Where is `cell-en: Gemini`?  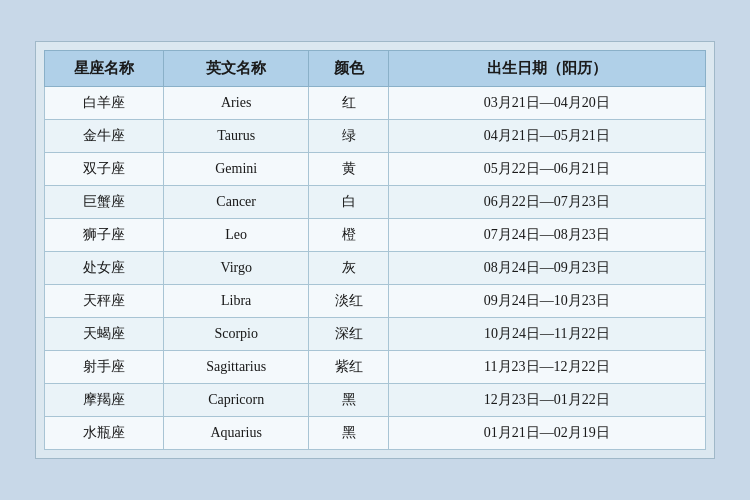 cell-en: Gemini is located at coordinates (236, 170).